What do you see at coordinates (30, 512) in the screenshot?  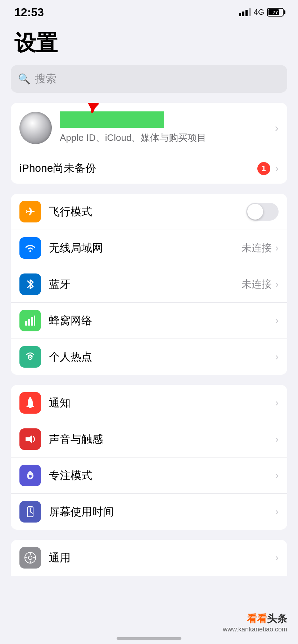 I see `screentime-icon` at bounding box center [30, 512].